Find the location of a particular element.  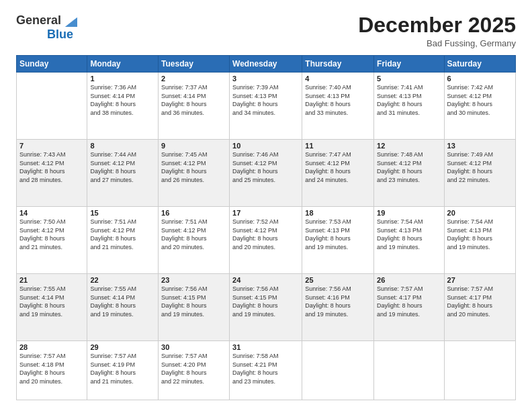

day-number: 31 is located at coordinates (266, 347).